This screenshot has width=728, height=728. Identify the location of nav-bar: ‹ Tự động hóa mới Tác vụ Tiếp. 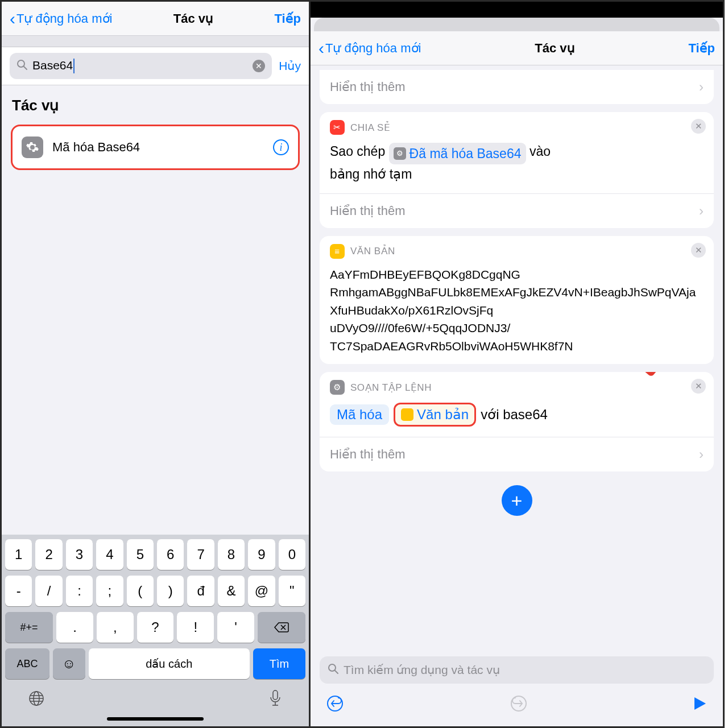
(516, 48).